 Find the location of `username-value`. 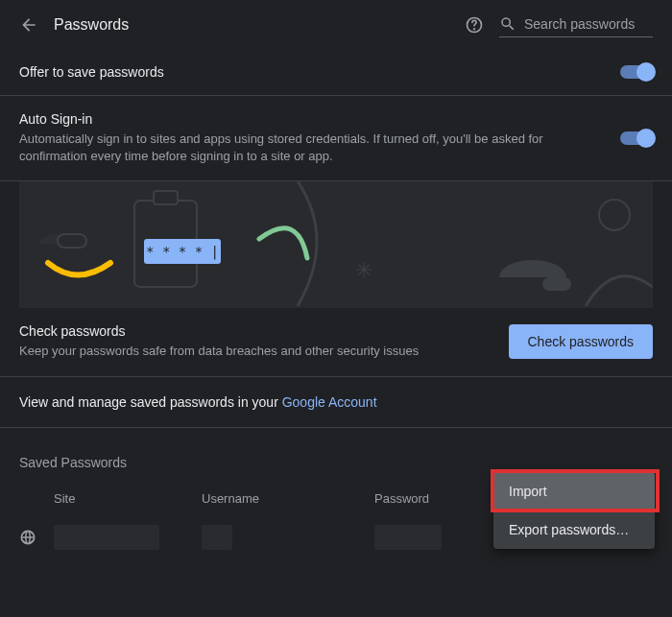

username-value is located at coordinates (217, 537).